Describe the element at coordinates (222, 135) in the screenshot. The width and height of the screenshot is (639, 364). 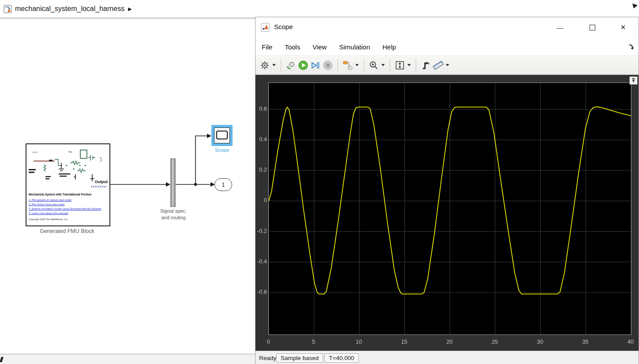
I see `scope-block-screen-icon` at that location.